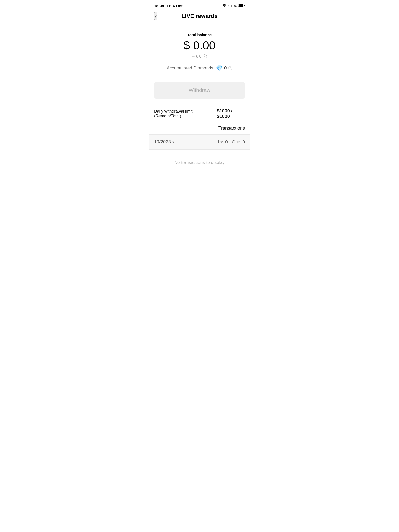  What do you see at coordinates (232, 6) in the screenshot?
I see `battery-percentage: 91 %` at bounding box center [232, 6].